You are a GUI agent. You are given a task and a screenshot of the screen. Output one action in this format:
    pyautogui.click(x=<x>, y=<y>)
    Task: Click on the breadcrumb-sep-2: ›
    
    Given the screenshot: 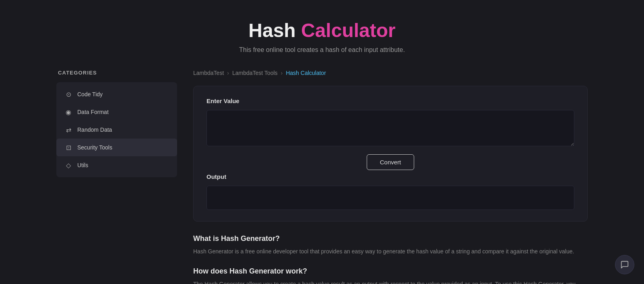 What is the action you would take?
    pyautogui.click(x=282, y=73)
    